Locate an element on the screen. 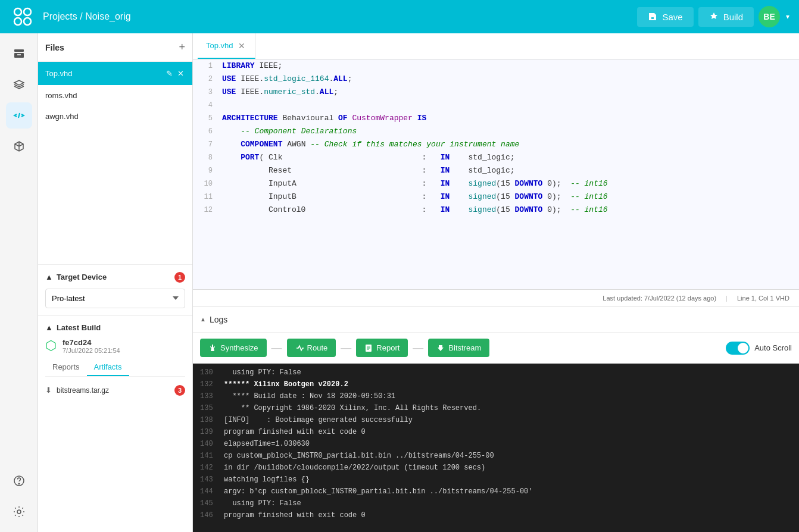 The image size is (799, 532). code-line: 7 COMPONENT AWGN -- Check if this matche… is located at coordinates (496, 145).